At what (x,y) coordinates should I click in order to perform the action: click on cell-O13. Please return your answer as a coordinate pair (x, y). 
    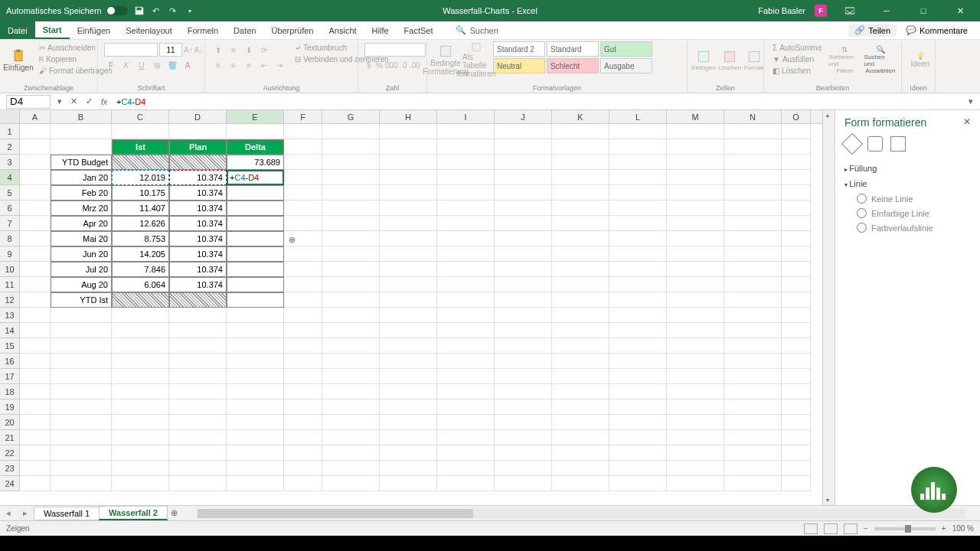
    Looking at the image, I should click on (796, 315).